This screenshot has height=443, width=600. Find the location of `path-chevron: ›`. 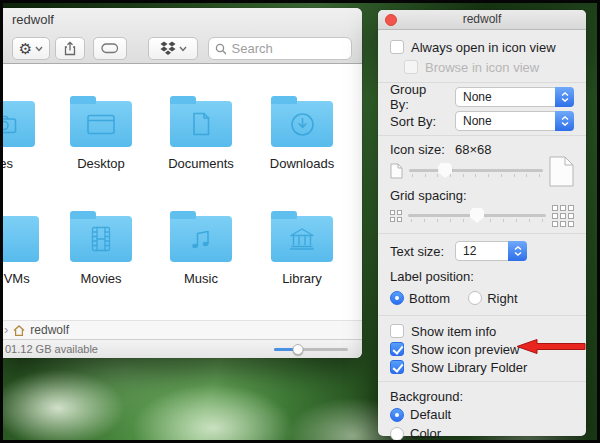

path-chevron: › is located at coordinates (6, 330).